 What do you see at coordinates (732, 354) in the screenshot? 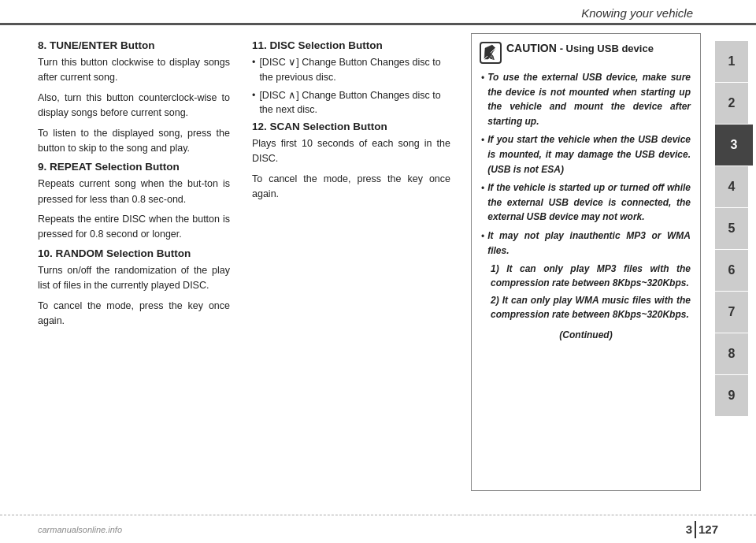
I see `tab-8: 8` at bounding box center [732, 354].